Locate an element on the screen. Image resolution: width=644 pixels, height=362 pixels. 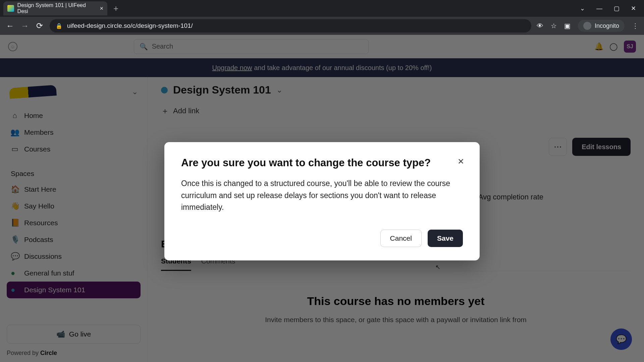
favicon-icon is located at coordinates (11, 8).